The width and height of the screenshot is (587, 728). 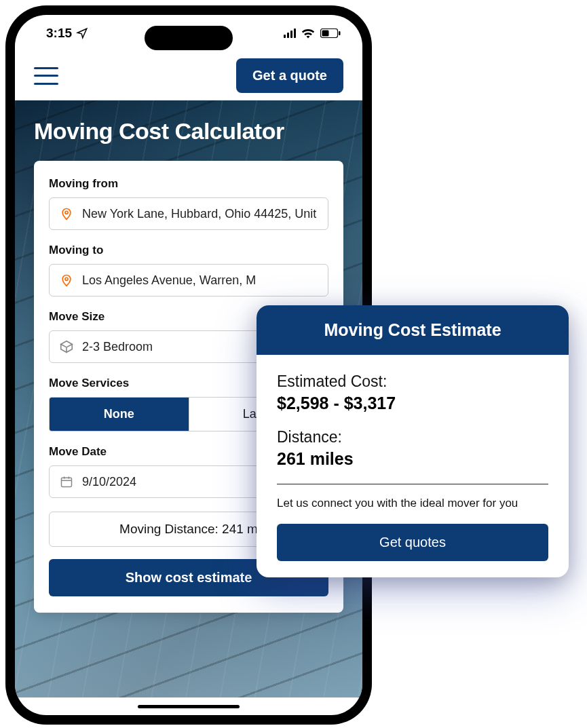 What do you see at coordinates (413, 543) in the screenshot?
I see `get-quotes-button: Get quotes` at bounding box center [413, 543].